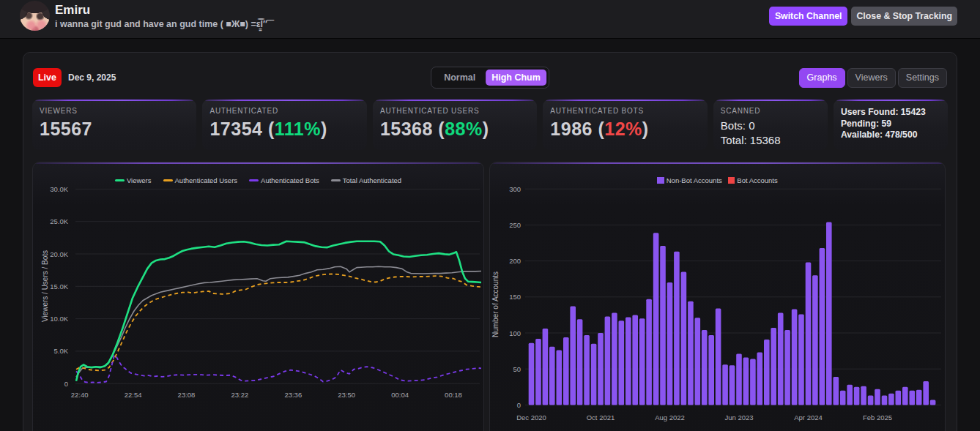 The height and width of the screenshot is (431, 980). What do you see at coordinates (80, 395) in the screenshot?
I see `svg-text: 22:40` at bounding box center [80, 395].